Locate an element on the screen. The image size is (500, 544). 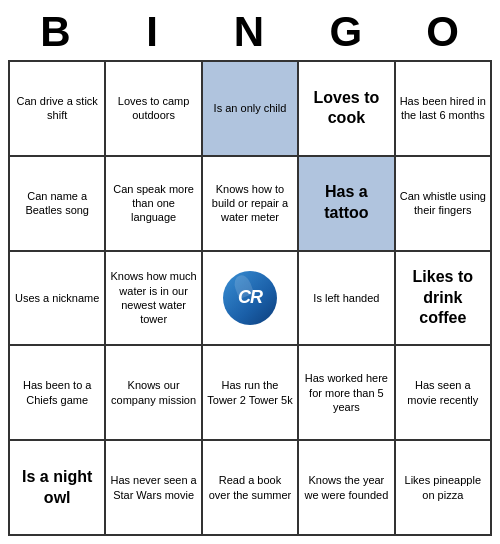
cr-logo: CR is located at coordinates (250, 298).